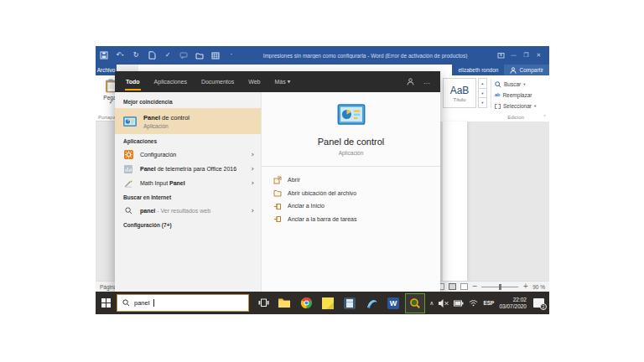  What do you see at coordinates (306, 206) in the screenshot?
I see `action-label: Anclar a Inicio` at bounding box center [306, 206].